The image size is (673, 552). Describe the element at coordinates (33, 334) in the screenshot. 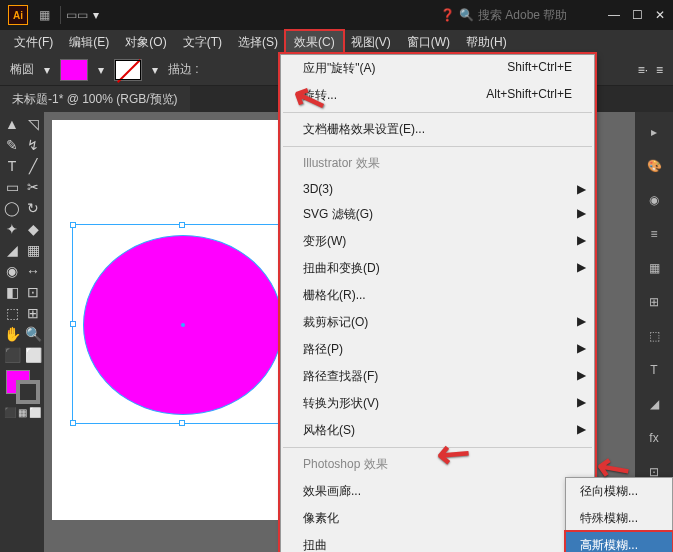

I see `tool-21: 🔍` at that location.